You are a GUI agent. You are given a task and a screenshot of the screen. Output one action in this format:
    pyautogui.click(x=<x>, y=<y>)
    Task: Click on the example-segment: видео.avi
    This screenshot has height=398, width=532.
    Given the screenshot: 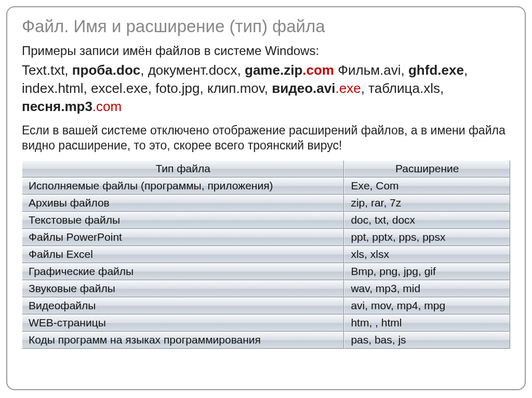 What is the action you would take?
    pyautogui.click(x=303, y=88)
    